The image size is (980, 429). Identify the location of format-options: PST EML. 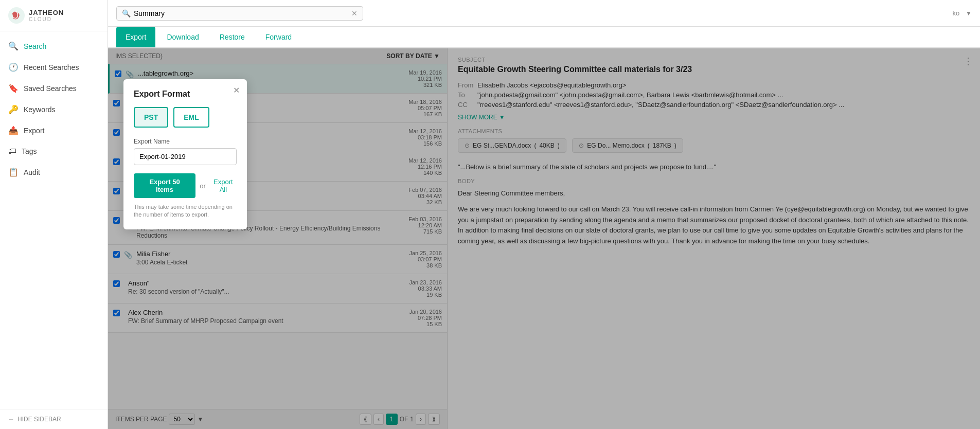
(185, 117).